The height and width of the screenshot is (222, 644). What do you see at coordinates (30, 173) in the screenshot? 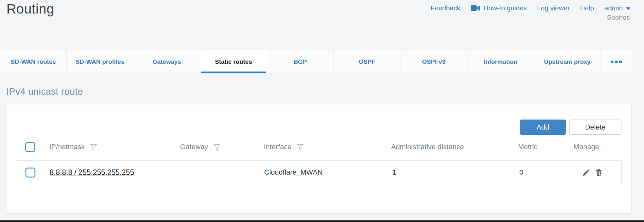
I see `row-checkbox` at bounding box center [30, 173].